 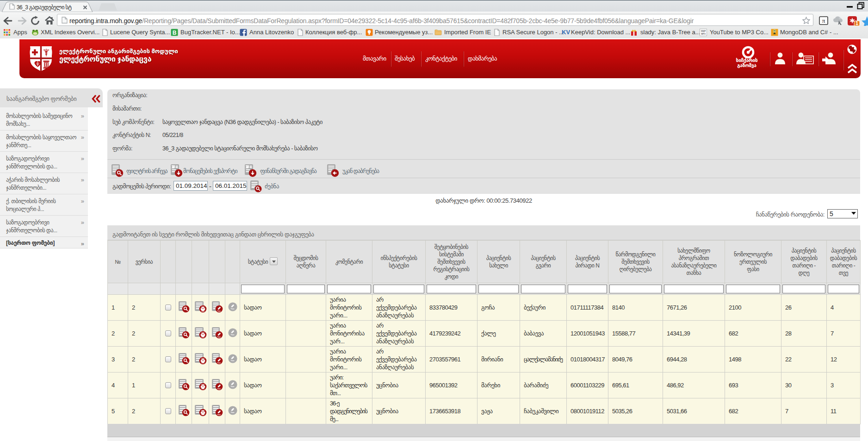 I want to click on svg-text: 1, so click(x=857, y=23).